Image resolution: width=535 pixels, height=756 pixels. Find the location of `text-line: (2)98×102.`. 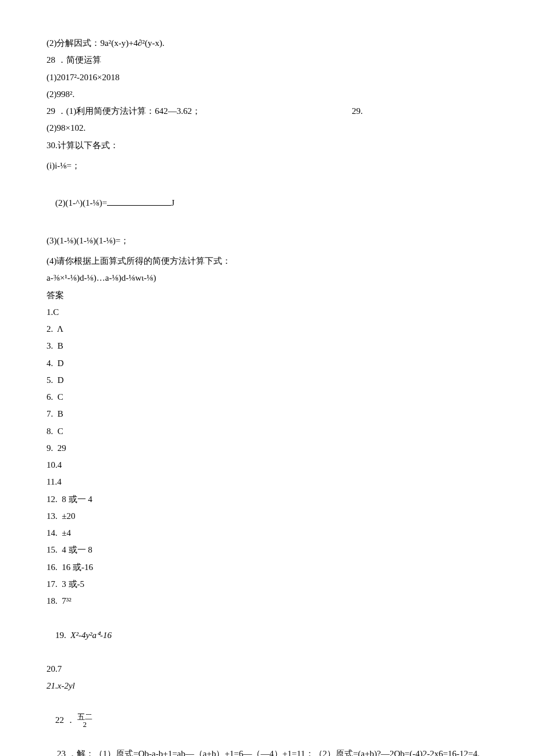

text-line: (2)98×102. is located at coordinates (268, 128).